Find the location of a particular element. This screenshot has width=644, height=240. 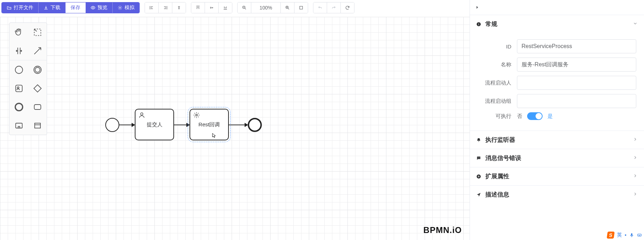

paper-plane-icon is located at coordinates (479, 195).